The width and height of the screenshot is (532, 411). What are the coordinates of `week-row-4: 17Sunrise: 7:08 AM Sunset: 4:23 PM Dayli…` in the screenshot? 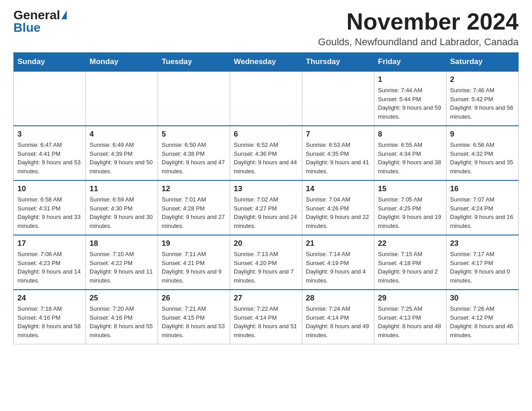 It's located at (266, 262).